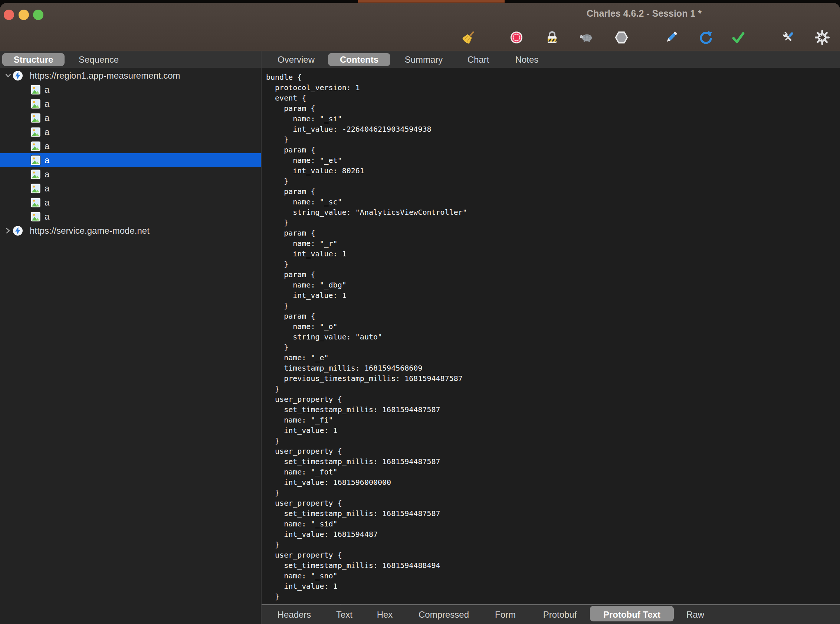  Describe the element at coordinates (8, 76) in the screenshot. I see `chevron-down-icon` at that location.